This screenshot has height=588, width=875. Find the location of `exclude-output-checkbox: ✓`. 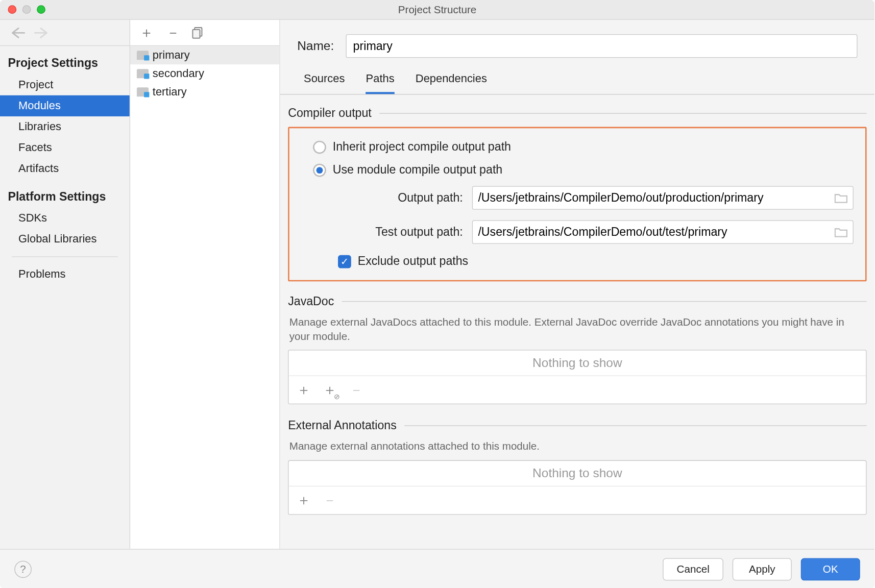

exclude-output-checkbox: ✓ is located at coordinates (345, 261).